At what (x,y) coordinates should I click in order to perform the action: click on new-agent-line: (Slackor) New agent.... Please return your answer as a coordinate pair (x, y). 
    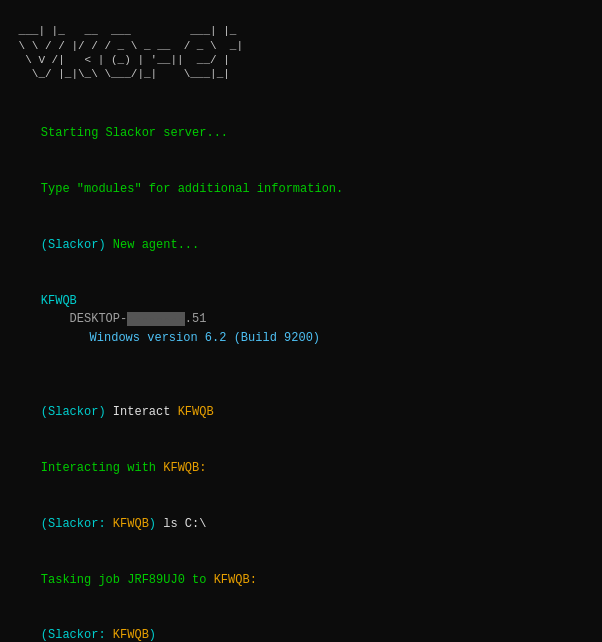
    Looking at the image, I should click on (301, 245).